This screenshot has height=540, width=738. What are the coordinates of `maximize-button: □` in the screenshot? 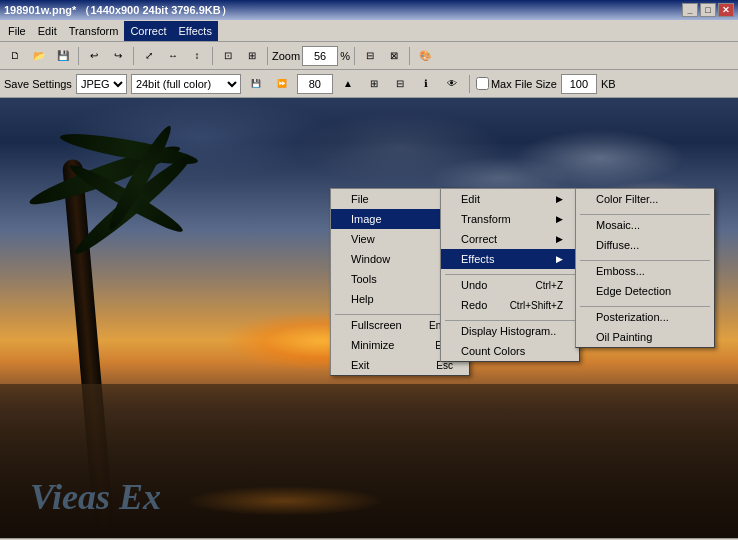 It's located at (708, 10).